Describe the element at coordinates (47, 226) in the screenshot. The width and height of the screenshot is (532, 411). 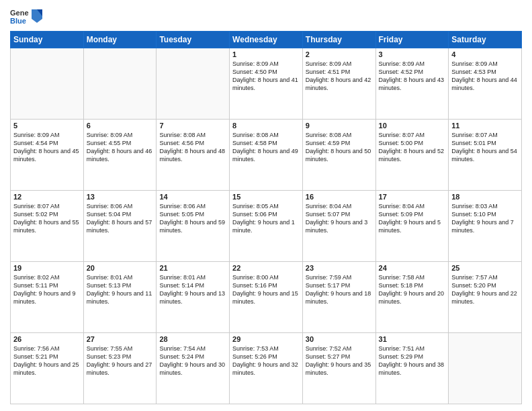
I see `calendar-cell: 12Sunrise: 8:07 AMSunset: 5:02 PMDayligh…` at that location.